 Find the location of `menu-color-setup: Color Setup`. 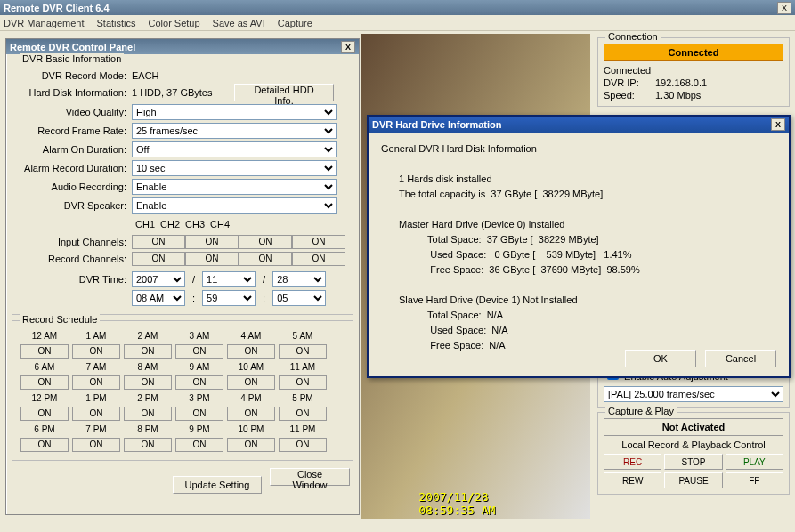

menu-color-setup: Color Setup is located at coordinates (174, 23).